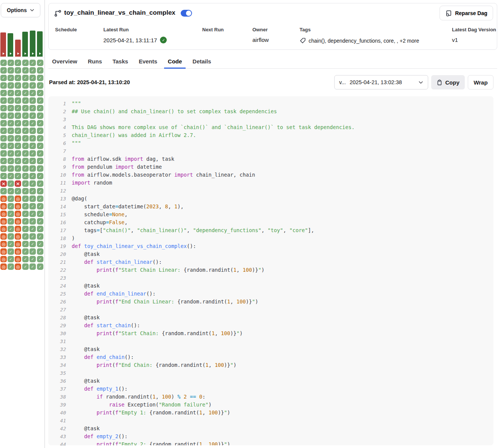 The height and width of the screenshot is (448, 501). I want to click on tab-tasks: Tasks, so click(120, 62).